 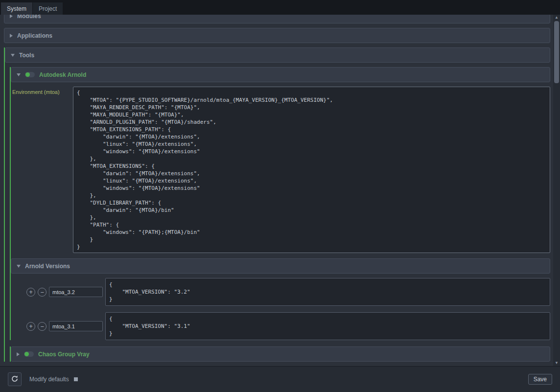 What do you see at coordinates (15, 380) in the screenshot?
I see `refresh-icon` at bounding box center [15, 380].